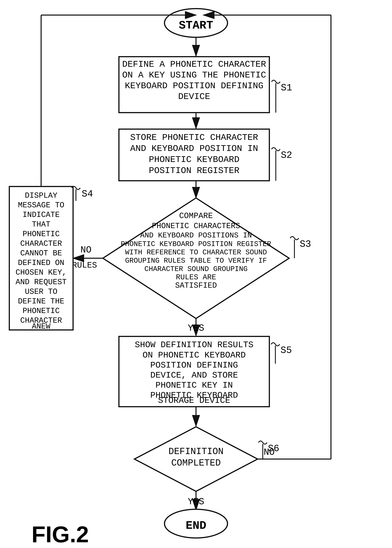 The width and height of the screenshot is (392, 548). Describe the element at coordinates (196, 261) in the screenshot. I see `s3-t6: GROUPING RULES TABLE TO VERIFY IF` at that location.